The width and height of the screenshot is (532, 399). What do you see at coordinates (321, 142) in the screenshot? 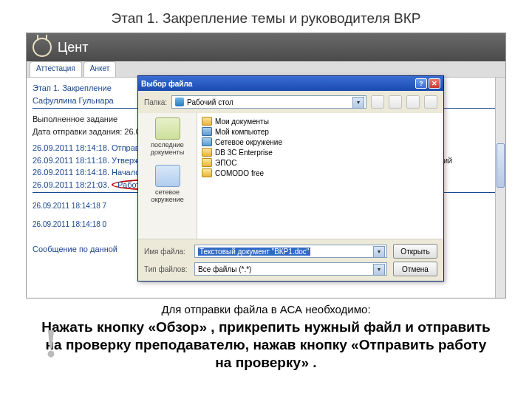
I see `list-item: Сетевое окружение` at bounding box center [321, 142].